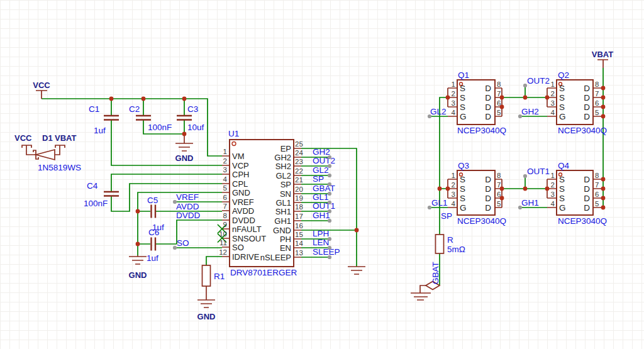 The height and width of the screenshot is (349, 644). What do you see at coordinates (283, 176) in the screenshot?
I see `u1-pin-name: GL2` at bounding box center [283, 176].